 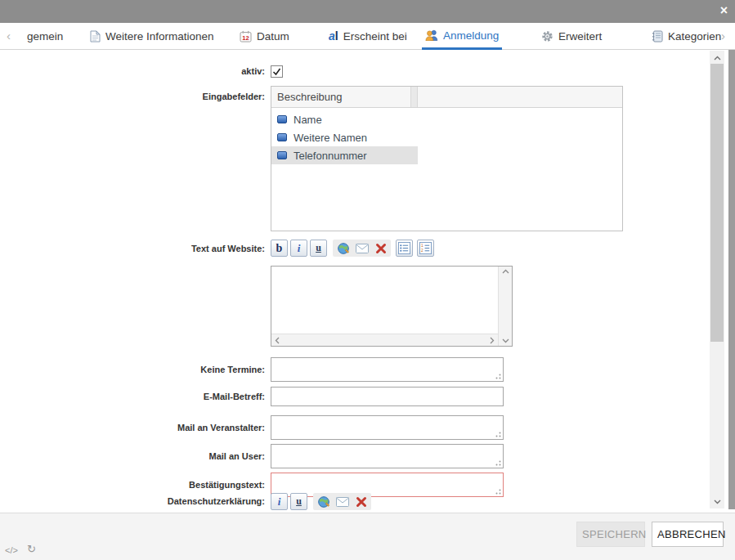 I want to click on tabs-prev-icon: ‹, so click(x=8, y=36).